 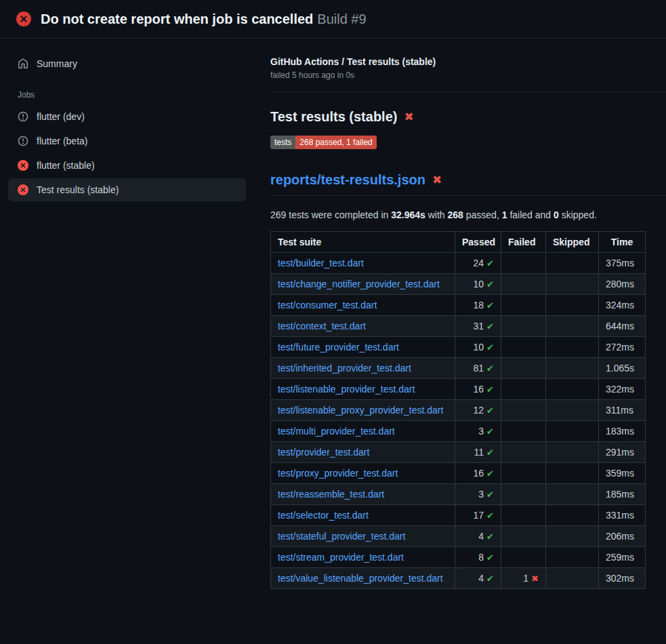 What do you see at coordinates (481, 557) in the screenshot?
I see `passed-count: 8` at bounding box center [481, 557].